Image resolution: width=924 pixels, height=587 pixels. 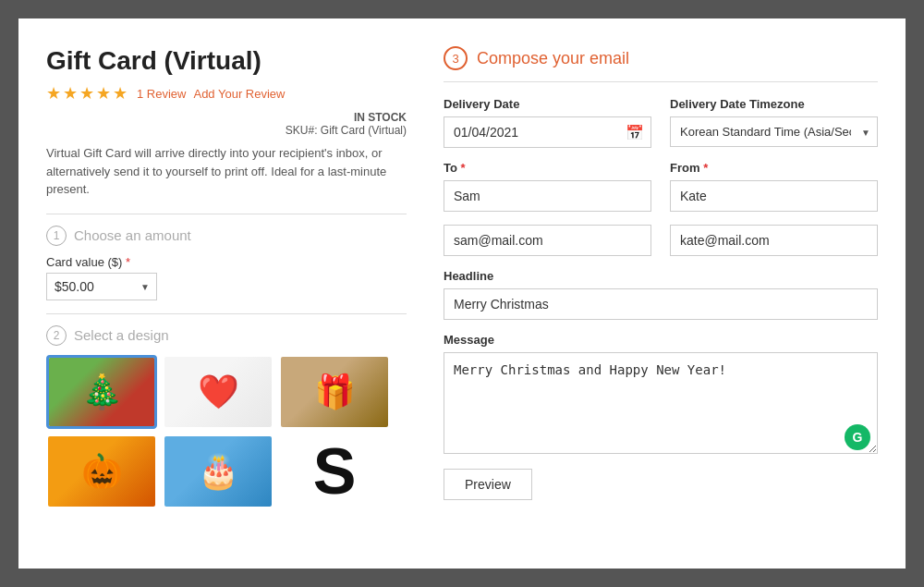 What do you see at coordinates (774, 104) in the screenshot?
I see `delivery-tz-label: Delivery Date Timezone` at bounding box center [774, 104].